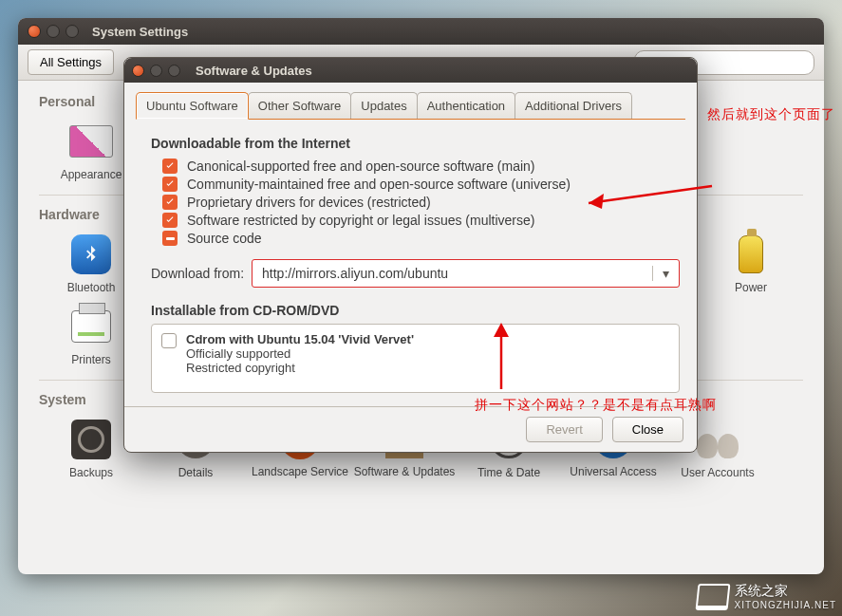  What do you see at coordinates (427, 340) in the screenshot?
I see `cdrom-line1: Cdrom with Ubuntu 15.04 'Vivid Vervet'` at bounding box center [427, 340].